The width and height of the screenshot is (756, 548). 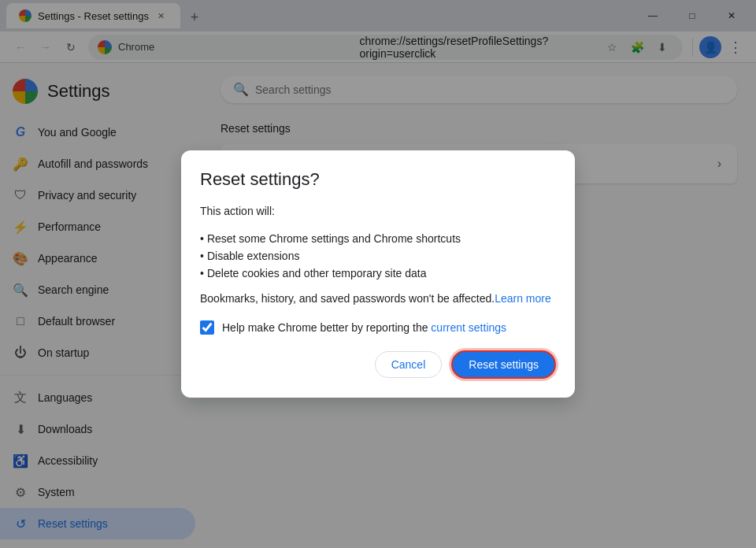 I want to click on bullet-text-3: Delete cookies and other temporary site …, so click(x=317, y=273).